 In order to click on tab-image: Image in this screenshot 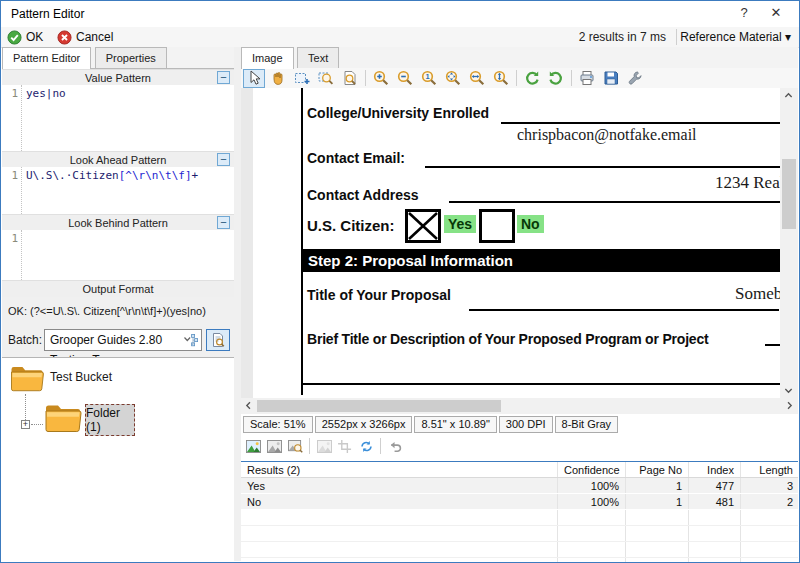, I will do `click(268, 58)`.